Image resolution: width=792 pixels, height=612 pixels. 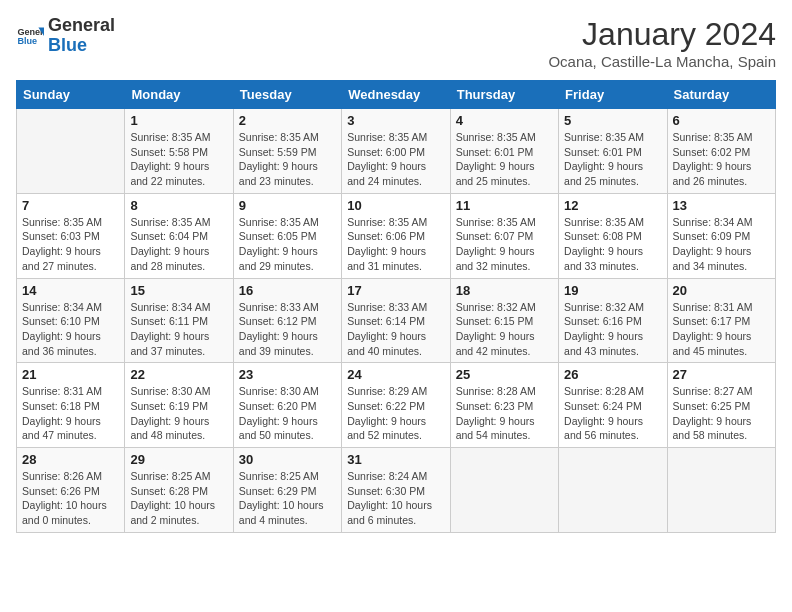 What do you see at coordinates (722, 290) in the screenshot?
I see `day-number: 20` at bounding box center [722, 290].